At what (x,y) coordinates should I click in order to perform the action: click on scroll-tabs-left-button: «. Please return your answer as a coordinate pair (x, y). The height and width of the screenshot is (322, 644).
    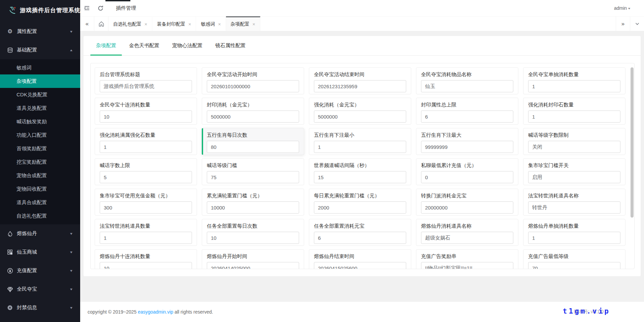
    Looking at the image, I should click on (87, 24).